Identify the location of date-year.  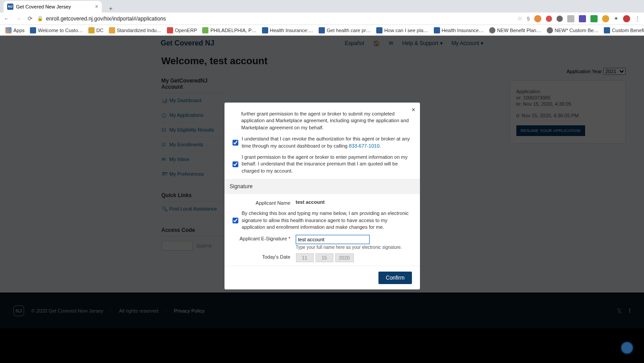
(345, 258).